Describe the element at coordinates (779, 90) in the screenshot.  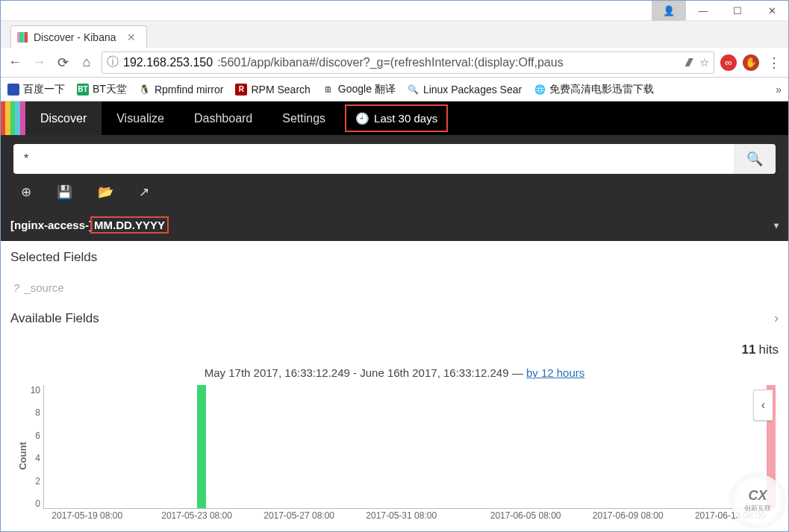
I see `bookmarks-overflow: »` at that location.